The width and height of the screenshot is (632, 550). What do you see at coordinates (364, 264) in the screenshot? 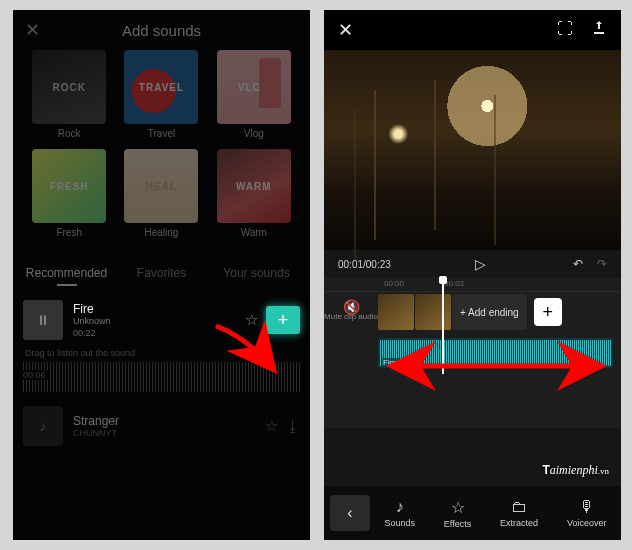
I see `timecode: 00:01/00:23` at bounding box center [364, 264].